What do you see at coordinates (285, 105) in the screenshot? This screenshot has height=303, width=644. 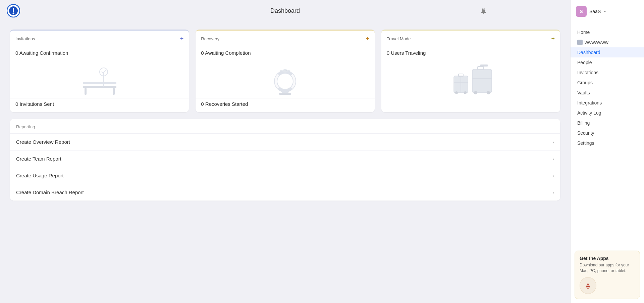 I see `recovery-started-stat: 0 Recoveries Started` at bounding box center [285, 105].